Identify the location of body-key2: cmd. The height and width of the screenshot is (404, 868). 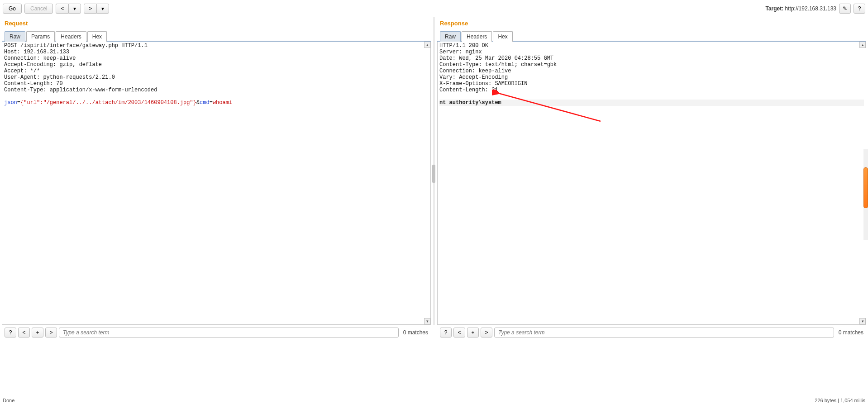
(205, 103).